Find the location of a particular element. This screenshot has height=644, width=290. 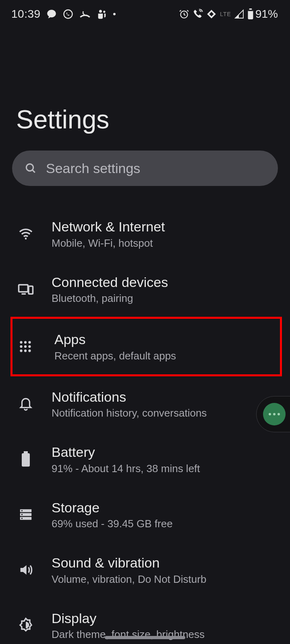

status-bar-left: 10:39 is located at coordinates (64, 14).